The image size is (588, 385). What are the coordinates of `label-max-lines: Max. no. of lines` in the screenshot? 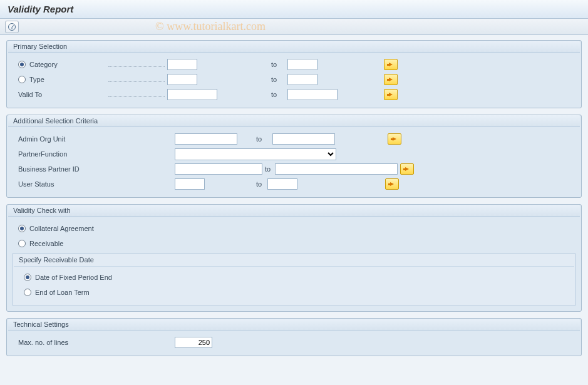 It's located at (93, 342).